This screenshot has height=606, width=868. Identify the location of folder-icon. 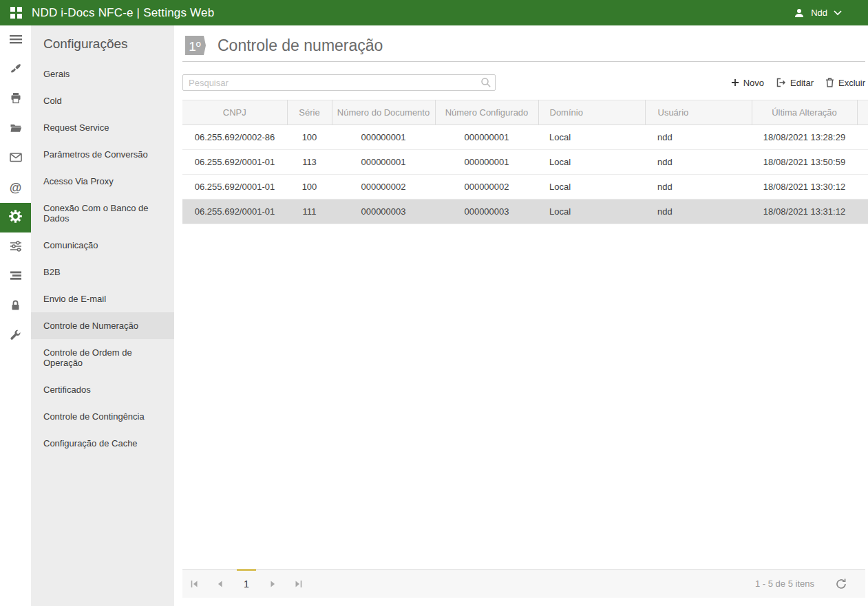
(16, 129).